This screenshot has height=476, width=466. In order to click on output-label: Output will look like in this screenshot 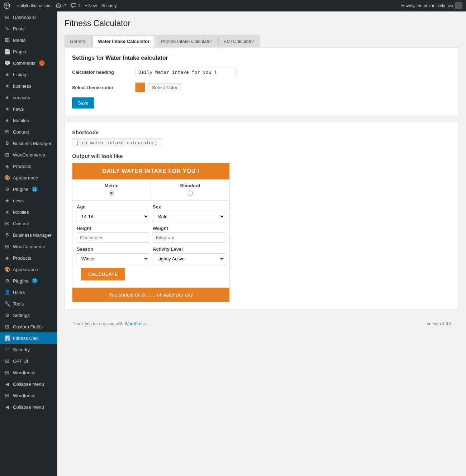, I will do `click(262, 156)`.